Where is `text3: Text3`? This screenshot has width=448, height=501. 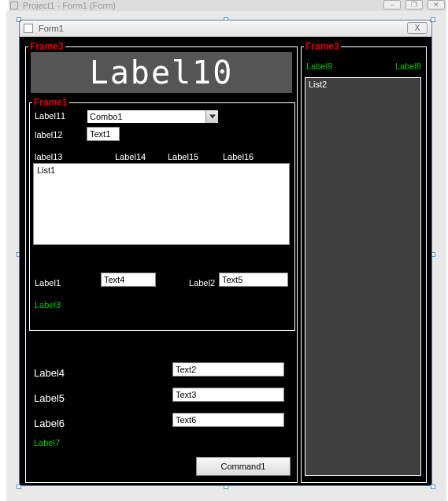 text3: Text3 is located at coordinates (228, 395).